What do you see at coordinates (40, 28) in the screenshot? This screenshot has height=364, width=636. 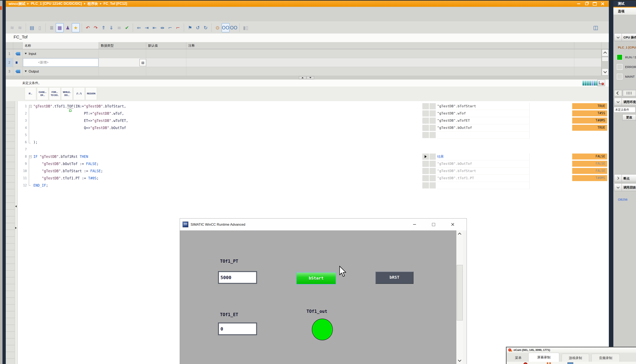 I see `keep-layout-icon: ▯` at bounding box center [40, 28].